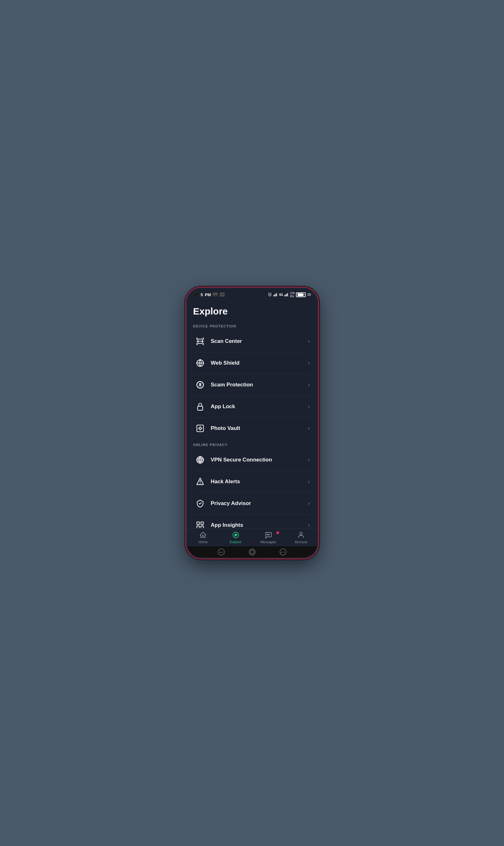  What do you see at coordinates (252, 552) in the screenshot?
I see `home-button` at bounding box center [252, 552].